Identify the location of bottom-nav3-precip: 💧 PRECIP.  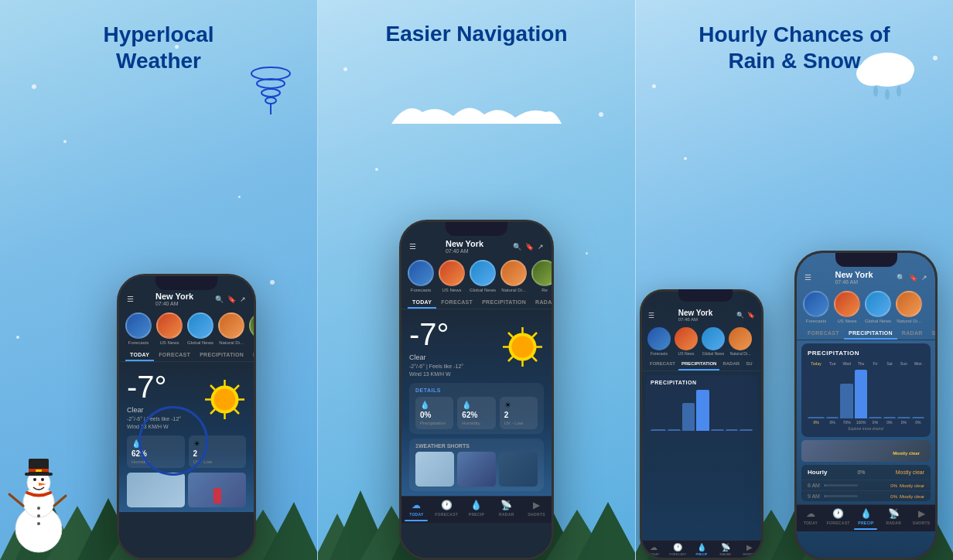
(866, 519).